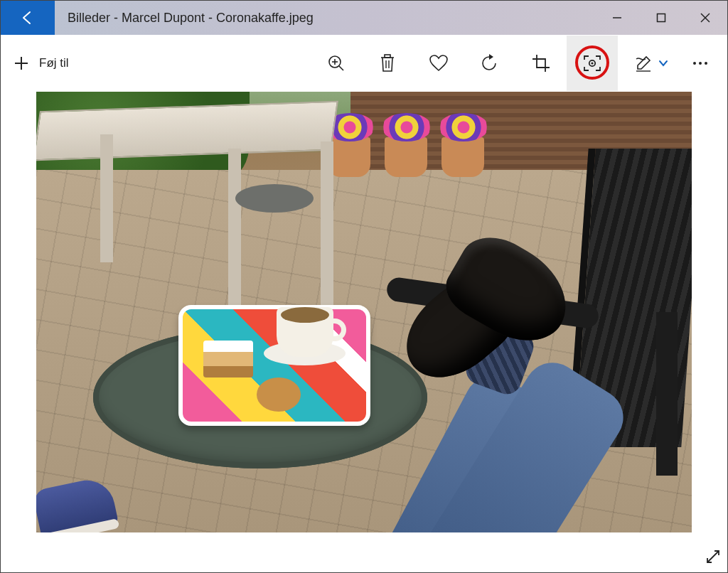 Image resolution: width=728 pixels, height=573 pixels. I want to click on rotate-button, so click(490, 63).